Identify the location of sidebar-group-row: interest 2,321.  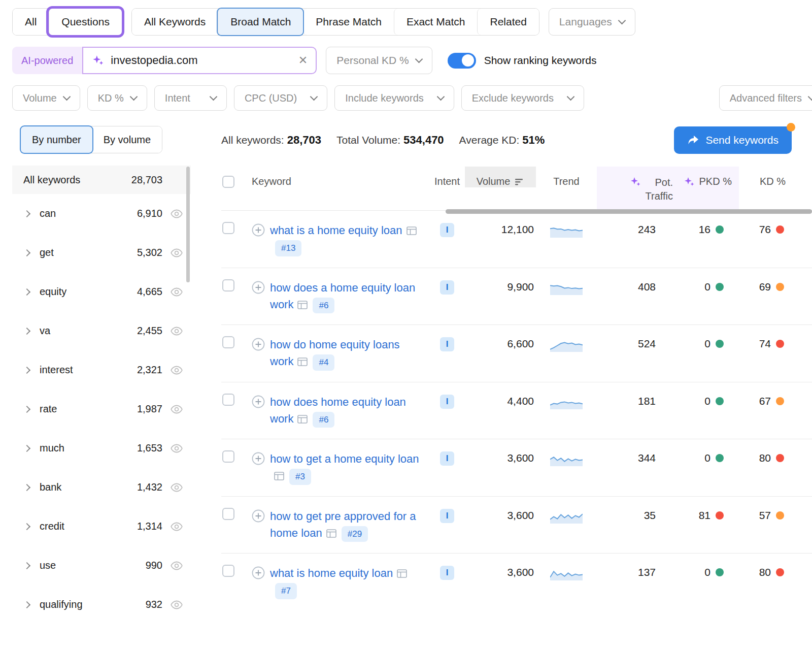
(101, 370).